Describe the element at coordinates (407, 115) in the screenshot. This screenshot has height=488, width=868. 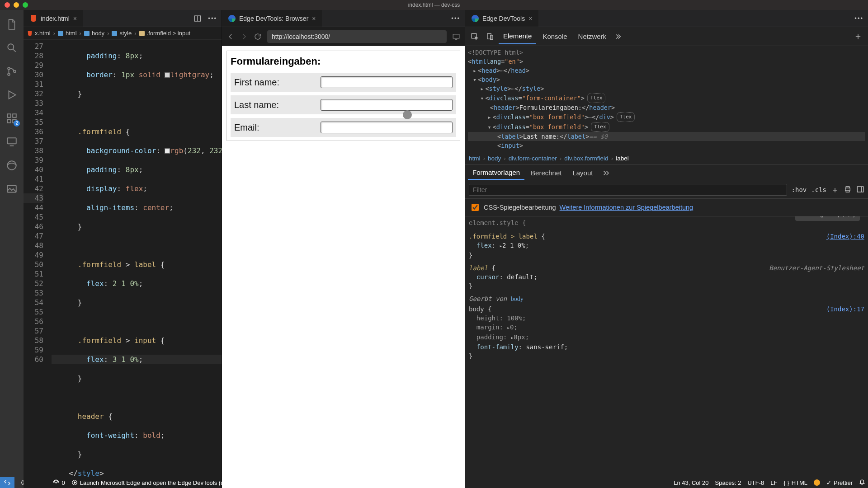
I see `resize-handle-icon` at that location.